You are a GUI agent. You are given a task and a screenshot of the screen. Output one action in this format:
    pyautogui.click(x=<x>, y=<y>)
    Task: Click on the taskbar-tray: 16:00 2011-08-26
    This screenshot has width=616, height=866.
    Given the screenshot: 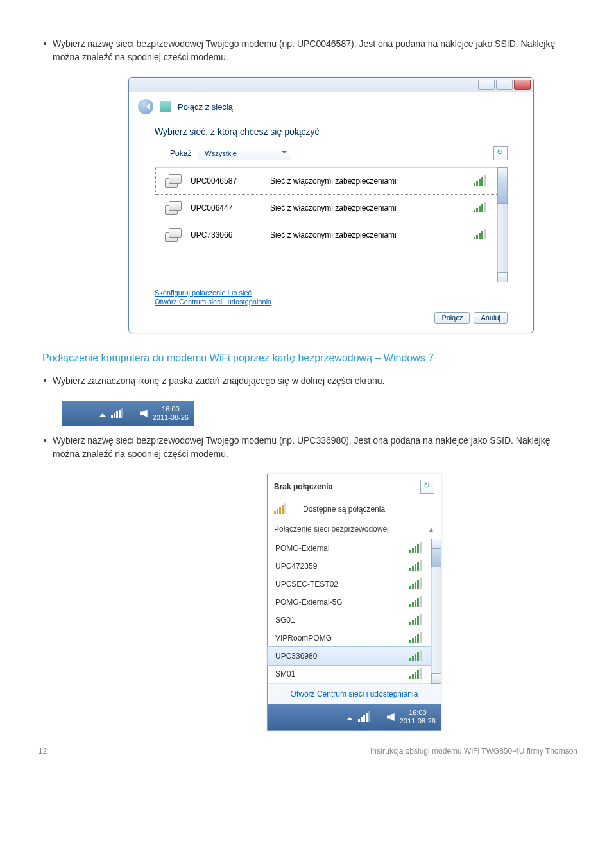 What is the action you would take?
    pyautogui.click(x=128, y=413)
    